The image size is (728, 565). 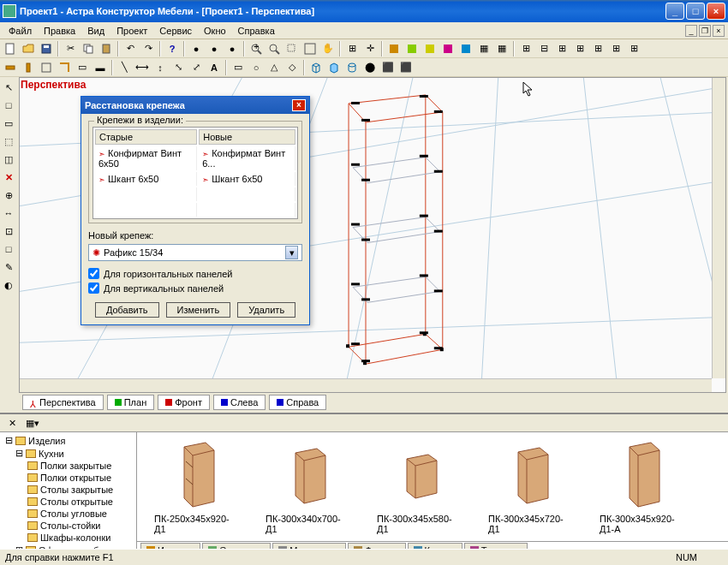 I want to click on list-item: ПК-300x340x700-Д1, so click(x=308, y=487).